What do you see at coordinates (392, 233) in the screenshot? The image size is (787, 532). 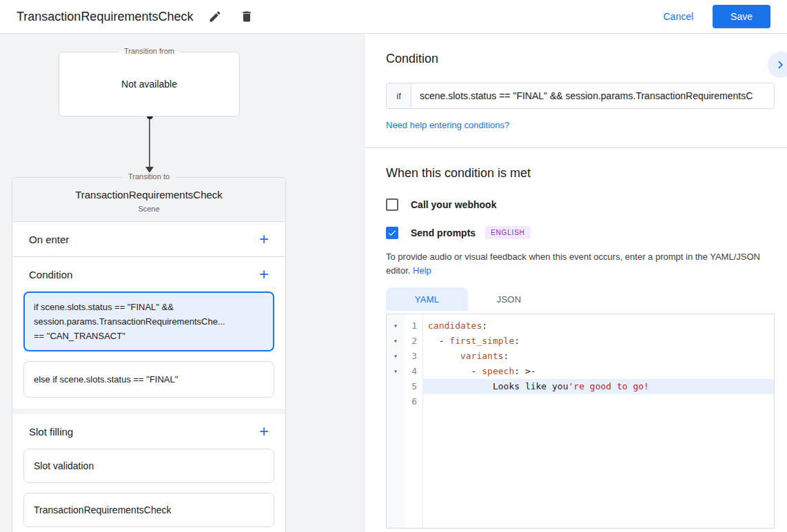 I see `send-prompts-checkbox` at bounding box center [392, 233].